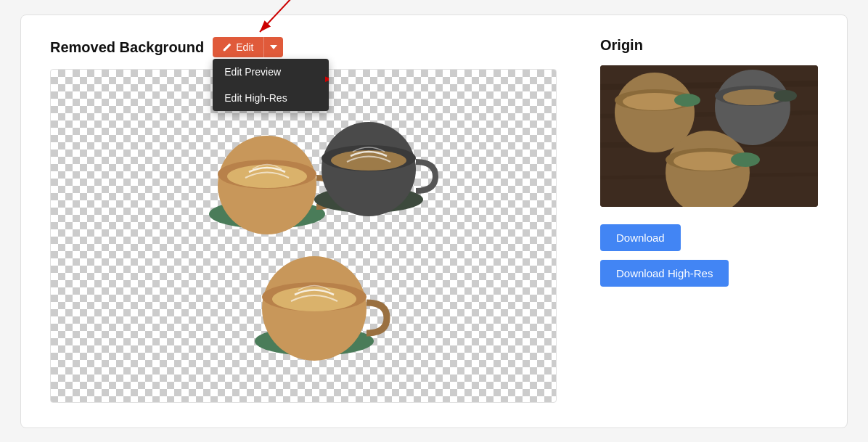 Image resolution: width=868 pixels, height=442 pixels. Describe the element at coordinates (273, 47) in the screenshot. I see `edit-dropdown-button` at that location.